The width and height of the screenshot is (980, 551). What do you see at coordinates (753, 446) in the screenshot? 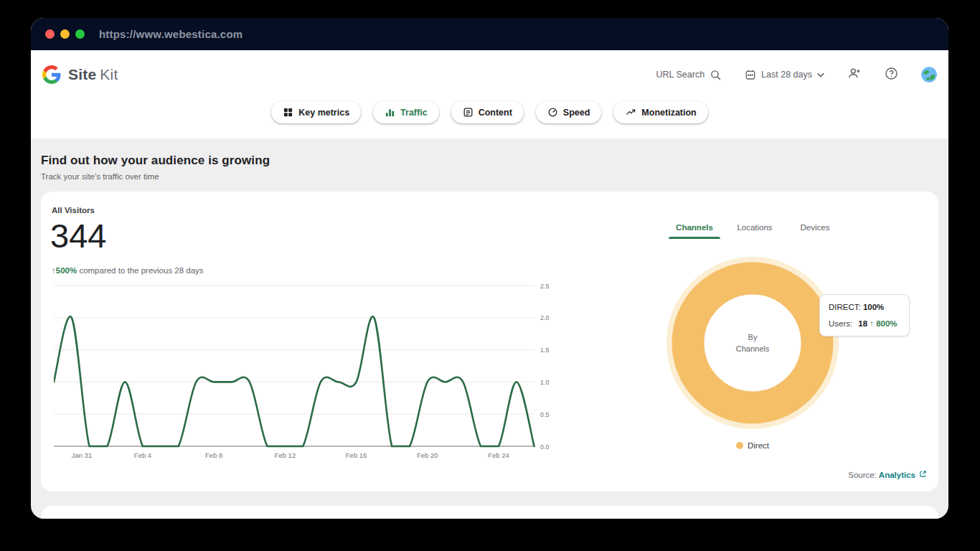
I see `donut-legend: Direct` at bounding box center [753, 446].